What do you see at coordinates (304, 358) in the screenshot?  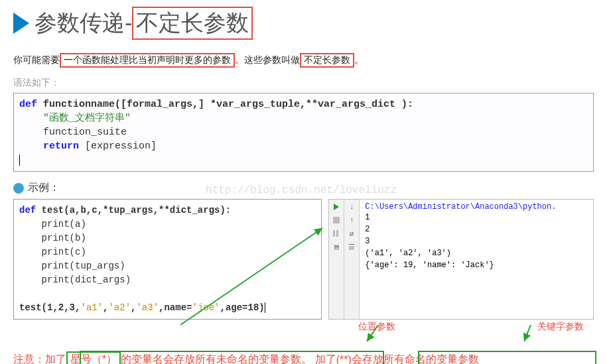 I see `footer-note: 注意：加了星号（*）的变量名会存放所有未命名的变量参数。 加了(**)会存放所有…` at bounding box center [304, 358].